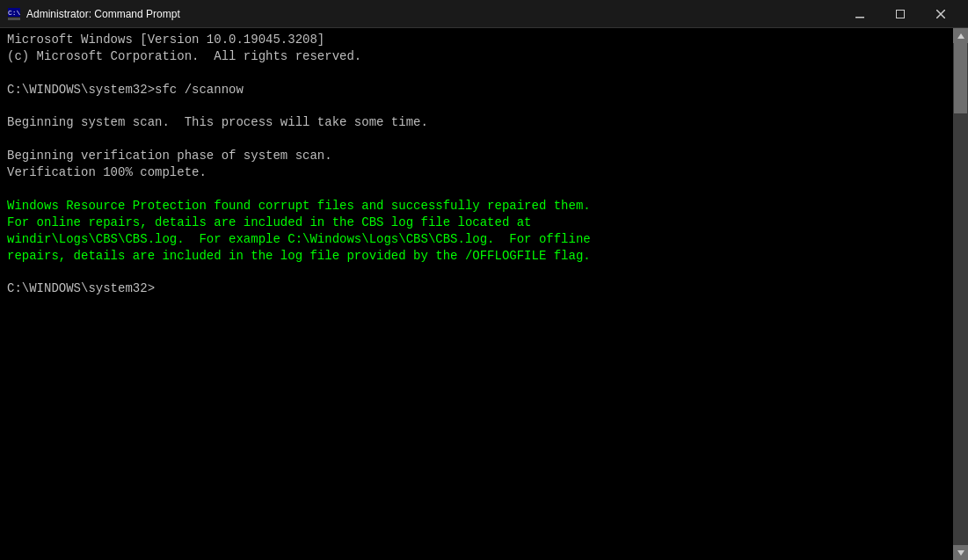 The height and width of the screenshot is (560, 968). I want to click on terminal-line: Microsoft Windows [Version 10.0.19045.32…, so click(477, 40).